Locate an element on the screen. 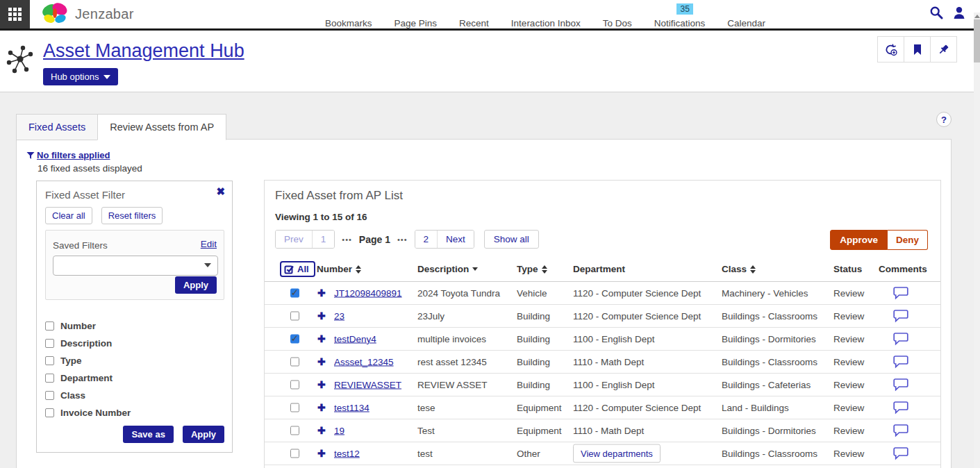  chevron-down-icon is located at coordinates (107, 77).